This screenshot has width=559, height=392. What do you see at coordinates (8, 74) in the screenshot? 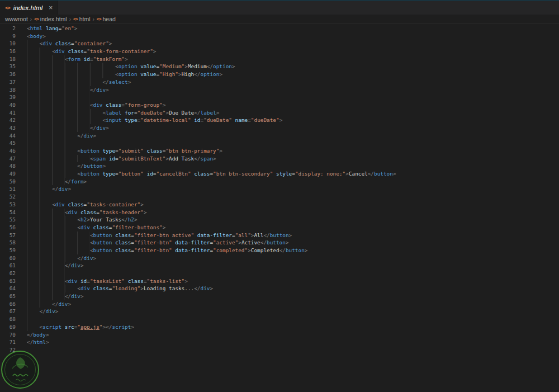
I see `line-number: 36` at bounding box center [8, 74].